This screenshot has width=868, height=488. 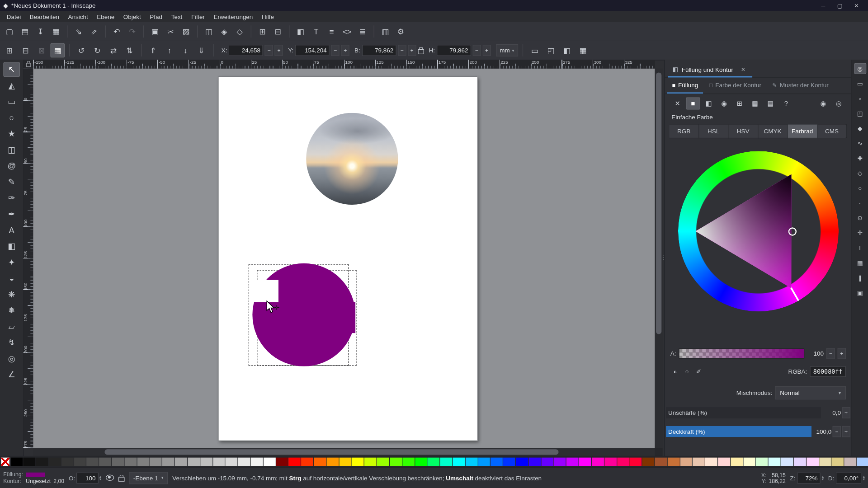 I want to click on fill-swatch: ▤, so click(x=771, y=104).